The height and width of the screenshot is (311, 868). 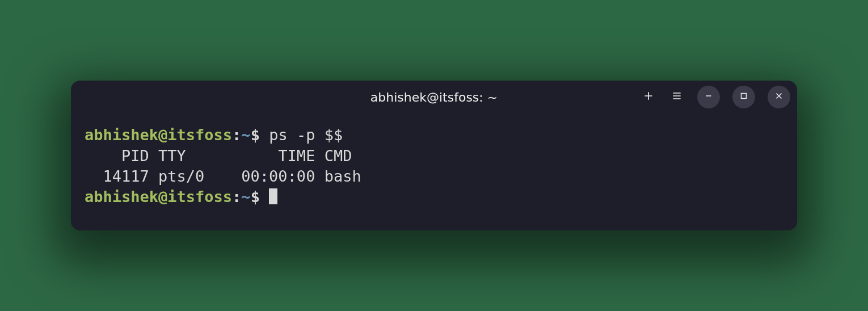 I want to click on output-row: 14117 pts/0 00:00:00 bash, so click(x=434, y=176).